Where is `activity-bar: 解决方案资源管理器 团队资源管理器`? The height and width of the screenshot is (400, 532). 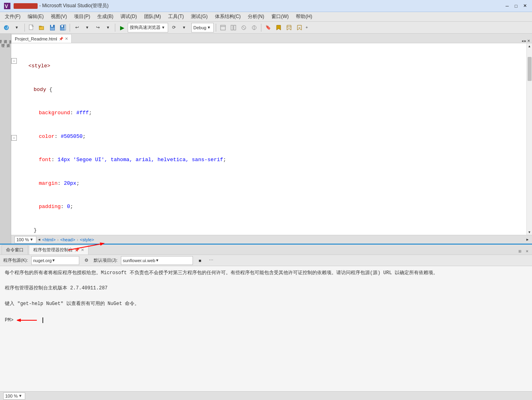
activity-bar: 解决方案资源管理器 团队资源管理器 is located at coordinates (6, 139).